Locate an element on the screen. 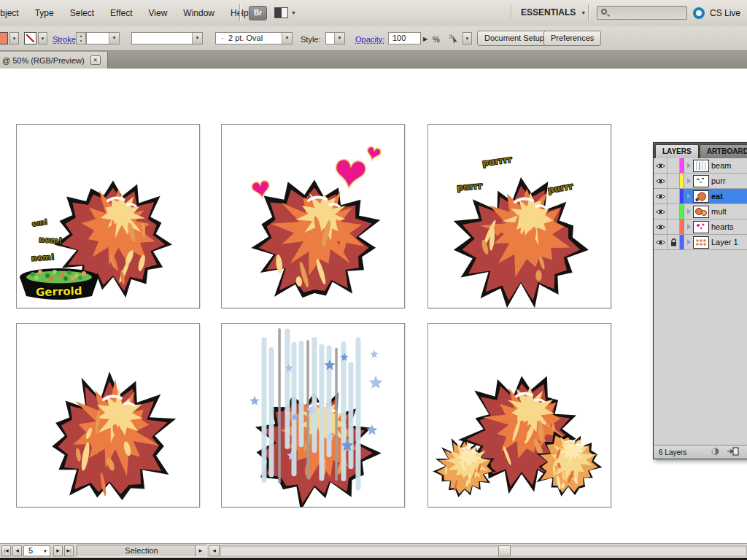 The image size is (747, 560). artboard-eat: Gerroldom!nom!nom! is located at coordinates (108, 216).